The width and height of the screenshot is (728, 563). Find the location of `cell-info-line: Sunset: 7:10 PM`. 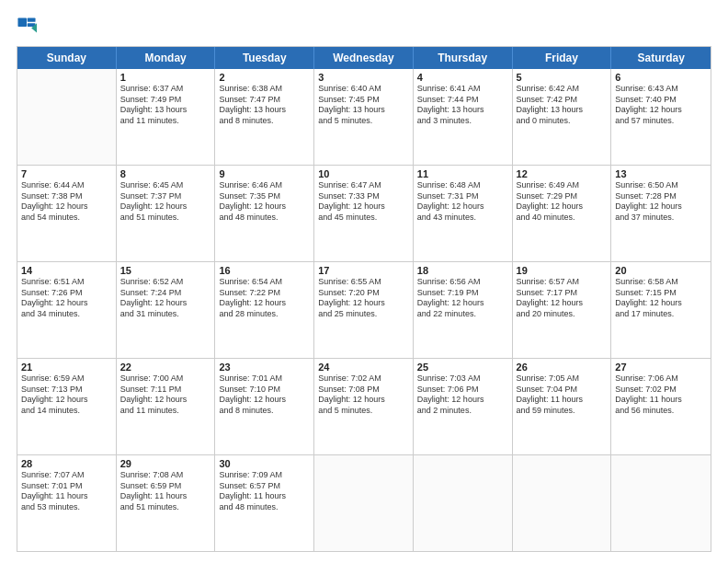

cell-info-line: Sunset: 7:10 PM is located at coordinates (265, 390).